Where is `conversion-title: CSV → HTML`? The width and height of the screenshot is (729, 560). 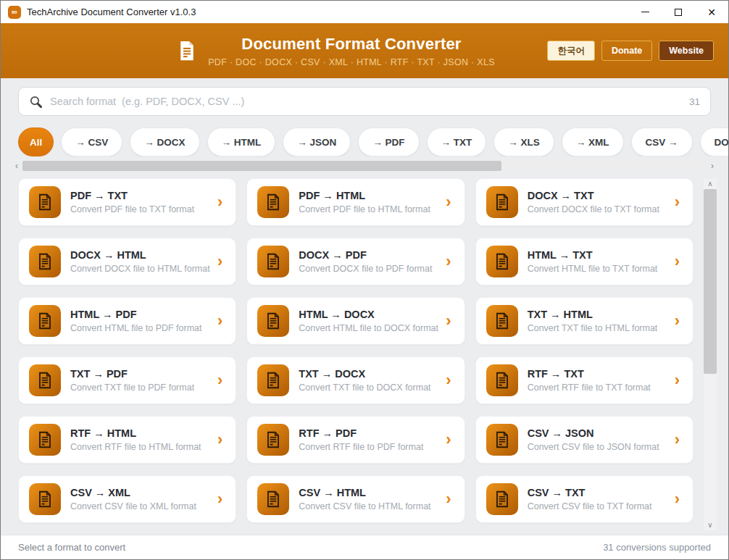
conversion-title: CSV → HTML is located at coordinates (364, 493).